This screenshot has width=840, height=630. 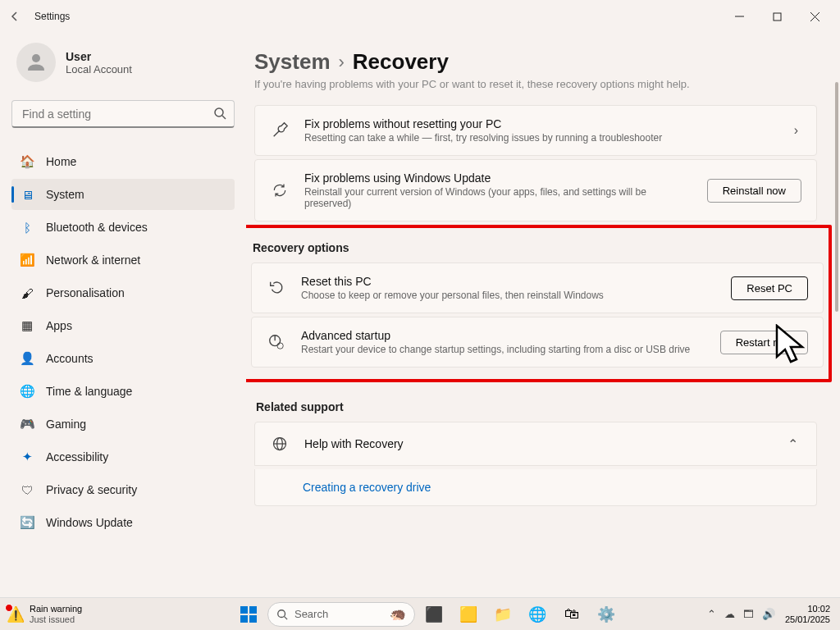 I want to click on globe-icon, so click(x=280, y=444).